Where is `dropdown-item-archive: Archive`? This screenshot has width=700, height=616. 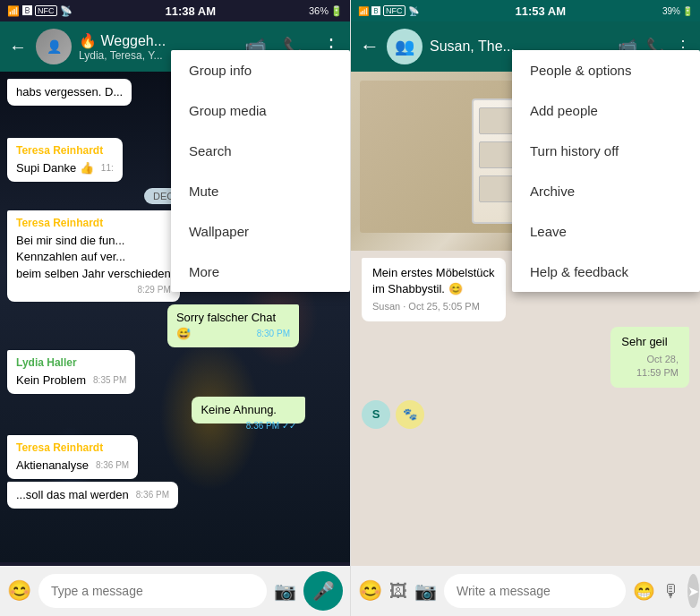 dropdown-item-archive: Archive is located at coordinates (606, 192).